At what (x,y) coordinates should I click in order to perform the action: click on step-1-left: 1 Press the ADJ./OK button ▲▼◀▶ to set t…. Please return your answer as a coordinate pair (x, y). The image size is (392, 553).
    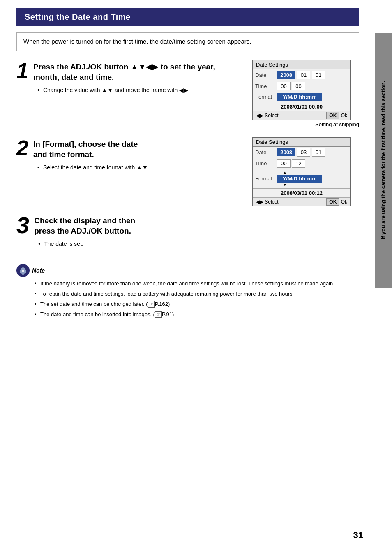
    Looking at the image, I should click on (130, 78).